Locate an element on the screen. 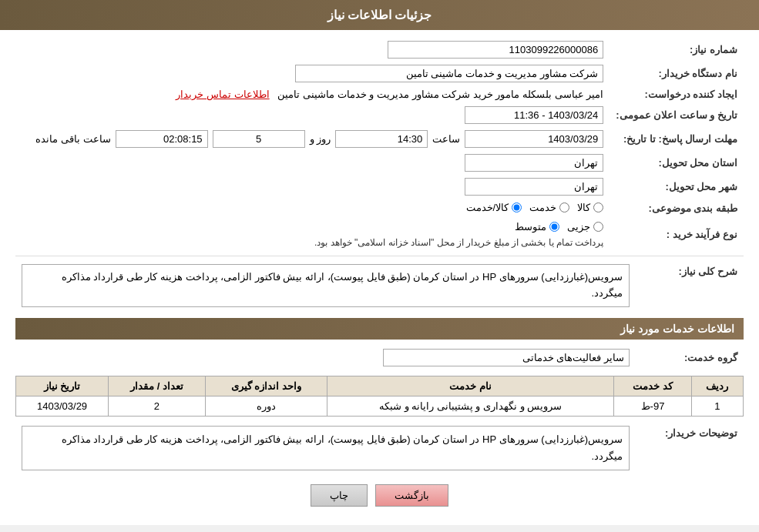  radio-jozei-input is located at coordinates (598, 226).